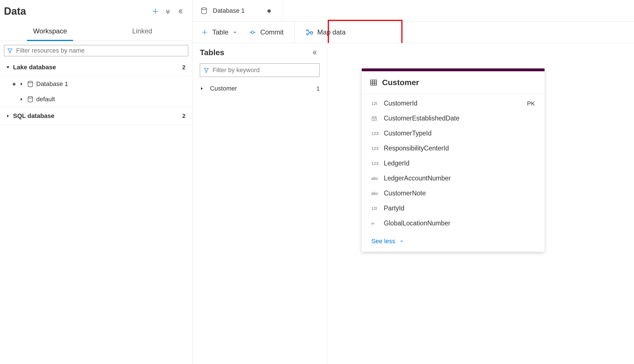 The width and height of the screenshot is (634, 364). What do you see at coordinates (97, 67) in the screenshot?
I see `tree-group-label: Lake database` at bounding box center [97, 67].